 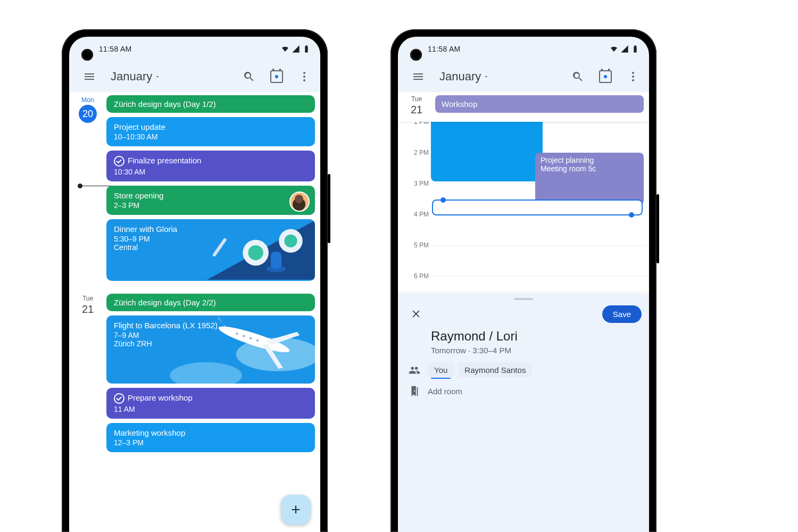 I want to click on event-chip: Marketing workshop12–3 PM, so click(x=211, y=437).